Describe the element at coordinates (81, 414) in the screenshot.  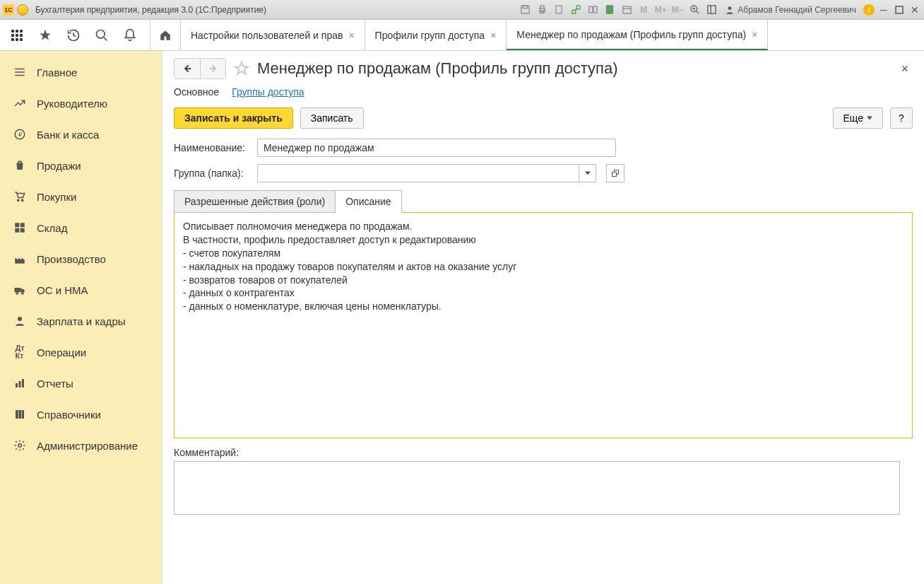
I see `sidebar-item-directories: Справочники` at that location.